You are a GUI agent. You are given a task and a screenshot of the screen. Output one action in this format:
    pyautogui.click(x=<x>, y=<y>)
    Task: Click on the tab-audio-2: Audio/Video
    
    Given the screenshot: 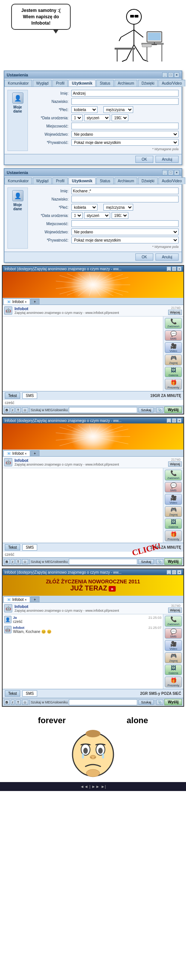 What is the action you would take?
    pyautogui.click(x=172, y=181)
    